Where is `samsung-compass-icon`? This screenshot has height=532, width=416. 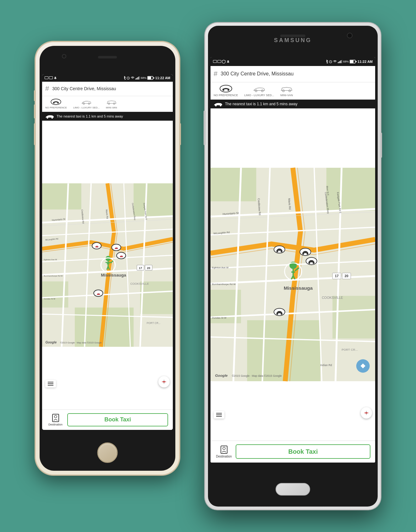
samsung-compass-icon is located at coordinates (366, 413).